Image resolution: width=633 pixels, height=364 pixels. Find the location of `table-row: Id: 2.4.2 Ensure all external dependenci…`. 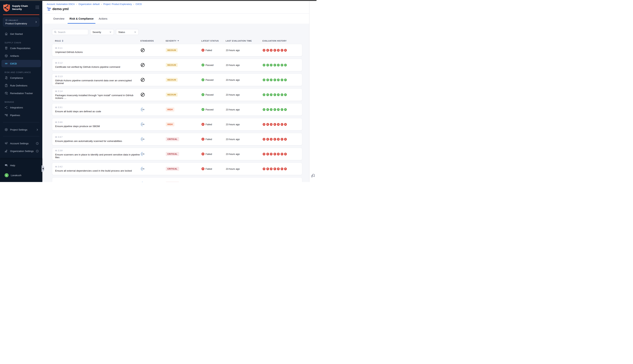

table-row: Id: 2.4.2 Ensure all external dependenci… is located at coordinates (177, 169).